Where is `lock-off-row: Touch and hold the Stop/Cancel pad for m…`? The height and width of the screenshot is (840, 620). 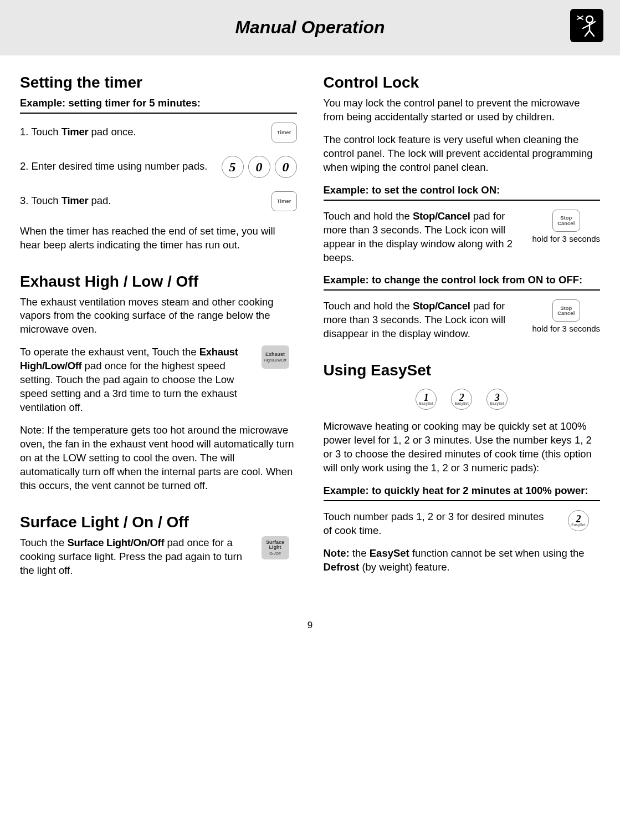
lock-off-row: Touch and hold the Stop/Cancel pad for m… is located at coordinates (462, 320).